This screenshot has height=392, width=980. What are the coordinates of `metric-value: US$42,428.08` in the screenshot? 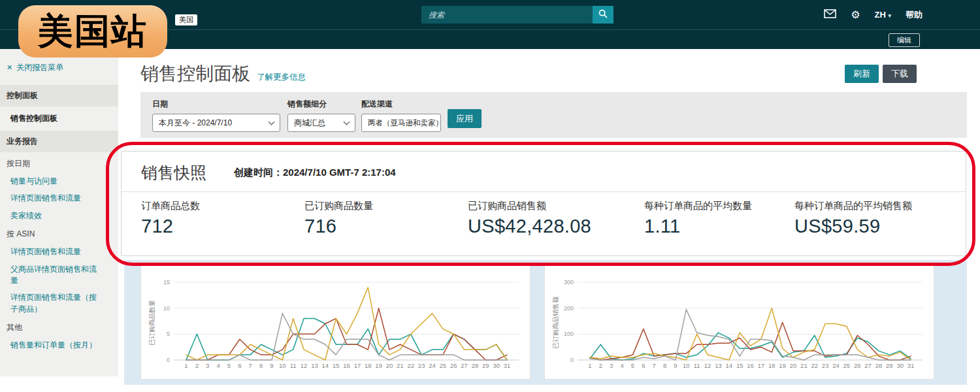 It's located at (556, 226).